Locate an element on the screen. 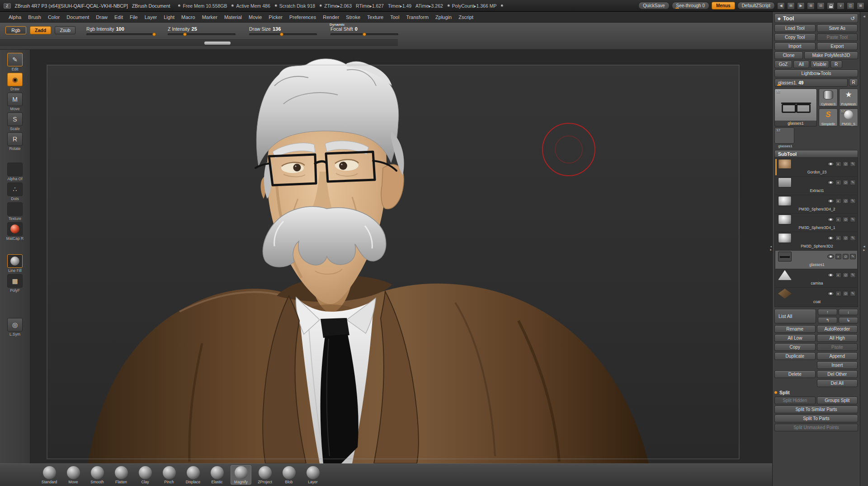 The width and height of the screenshot is (868, 486). shelf-slider: Dynamic Draw Size136 is located at coordinates (283, 31).